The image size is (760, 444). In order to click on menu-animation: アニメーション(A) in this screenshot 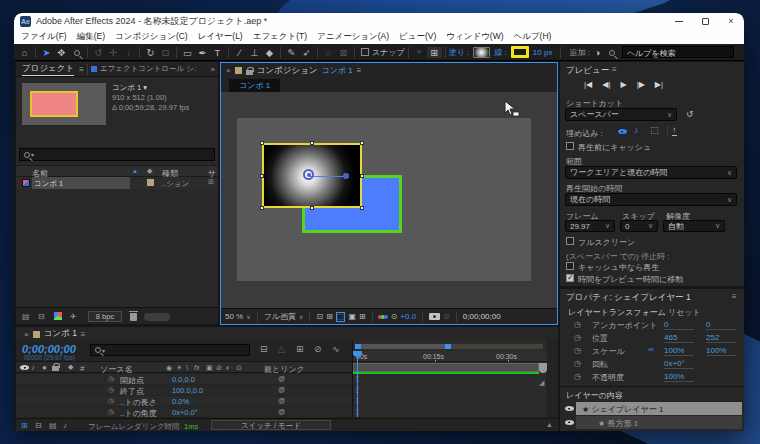, I will do `click(353, 37)`.